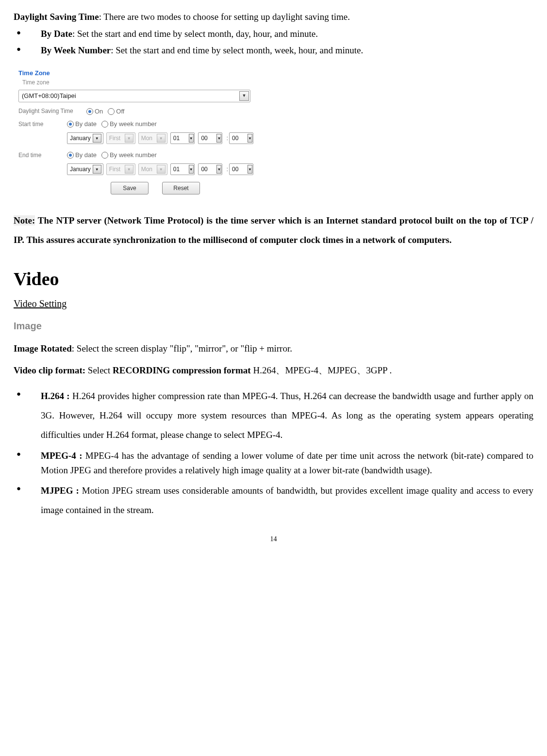 The image size is (547, 756). What do you see at coordinates (321, 370) in the screenshot?
I see `clip-format-tail: H.264、MPEG-4、MJPEG、3GPP .` at bounding box center [321, 370].